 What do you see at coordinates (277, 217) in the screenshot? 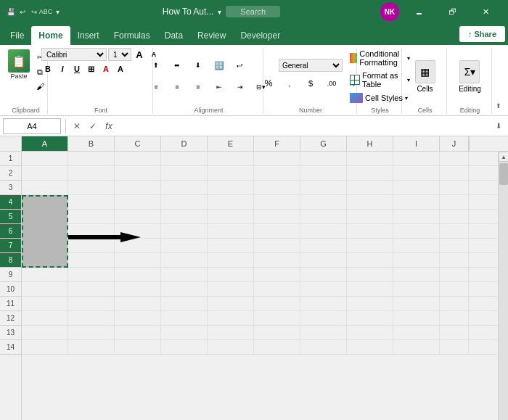
I see `cell-f5` at bounding box center [277, 217].